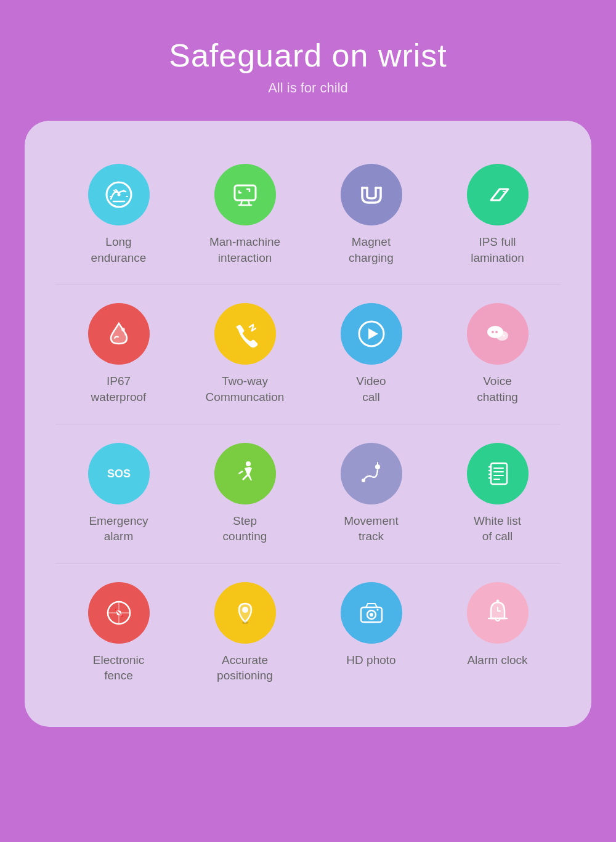  What do you see at coordinates (118, 668) in the screenshot?
I see `electronic-fence-label: Electronicfence` at bounding box center [118, 668].